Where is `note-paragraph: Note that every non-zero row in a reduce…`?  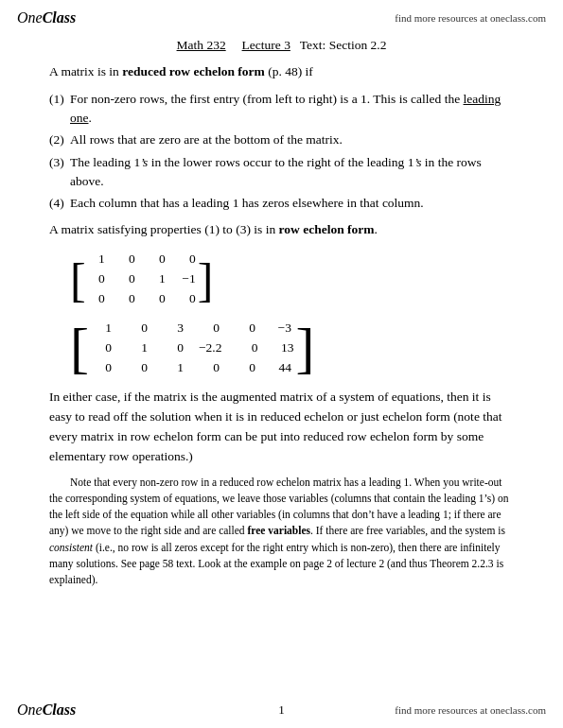
note-paragraph: Note that every non-zero row in a reduce… is located at coordinates (282, 531).